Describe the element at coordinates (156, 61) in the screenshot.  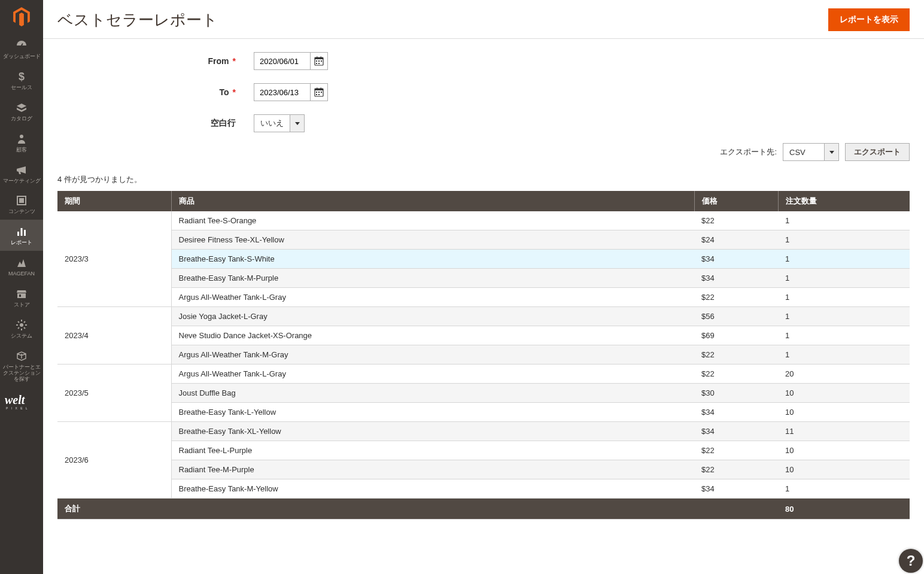
I see `from-label-wrap: From *` at that location.